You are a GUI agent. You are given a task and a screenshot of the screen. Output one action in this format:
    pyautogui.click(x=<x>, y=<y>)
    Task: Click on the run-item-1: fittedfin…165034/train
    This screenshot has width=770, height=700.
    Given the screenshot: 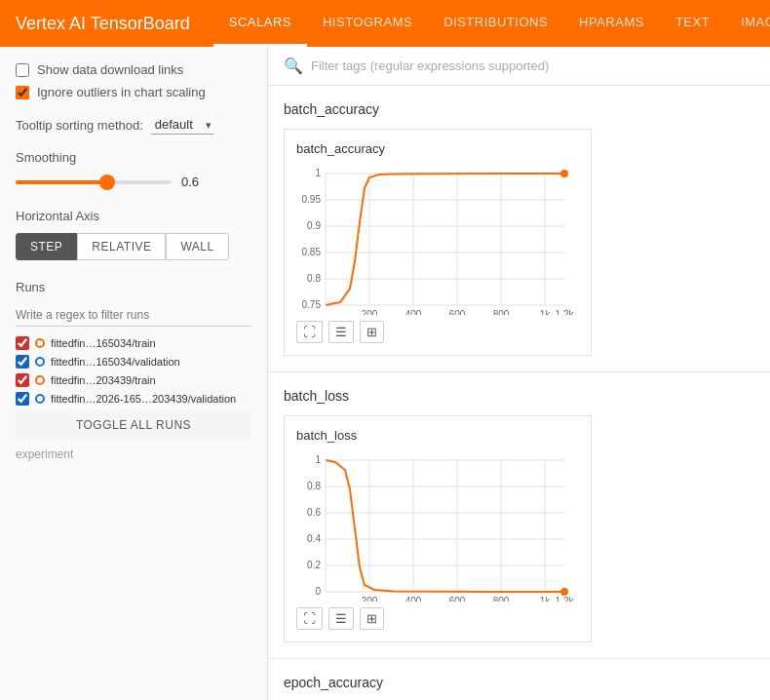 What is the action you would take?
    pyautogui.click(x=134, y=343)
    